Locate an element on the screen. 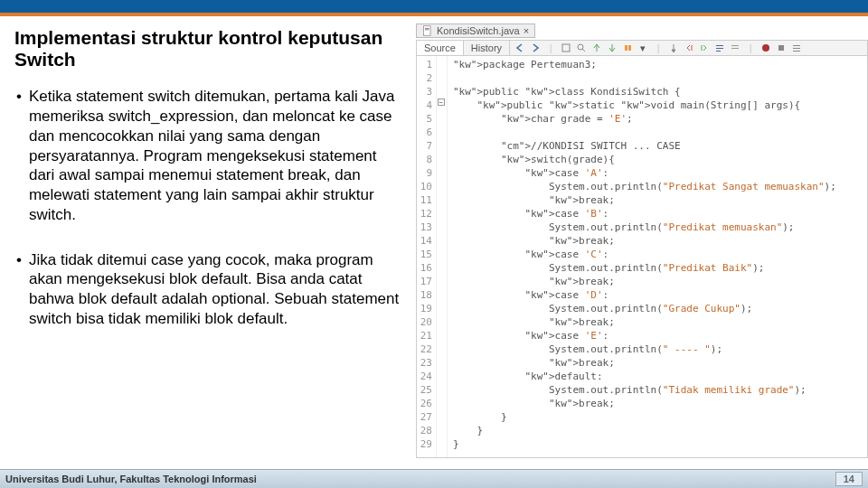 This screenshot has height=488, width=868. refactor-icon is located at coordinates (566, 48).